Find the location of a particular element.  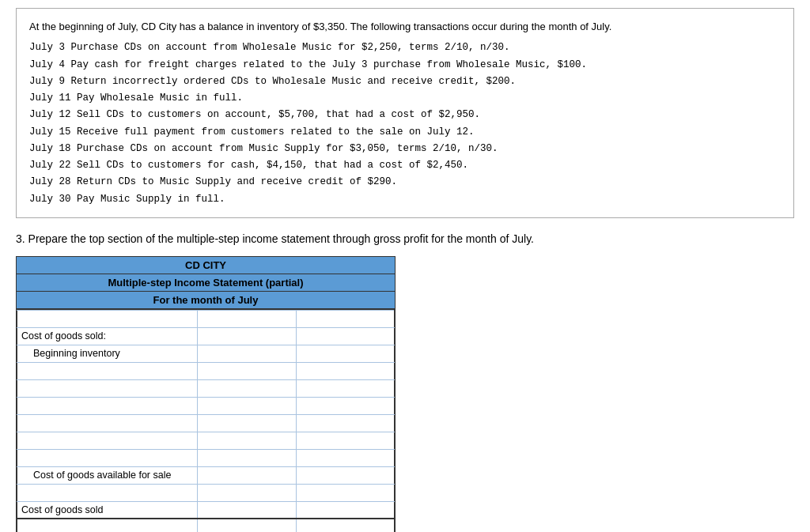

table-row: Beginning inventory is located at coordinates (206, 353).